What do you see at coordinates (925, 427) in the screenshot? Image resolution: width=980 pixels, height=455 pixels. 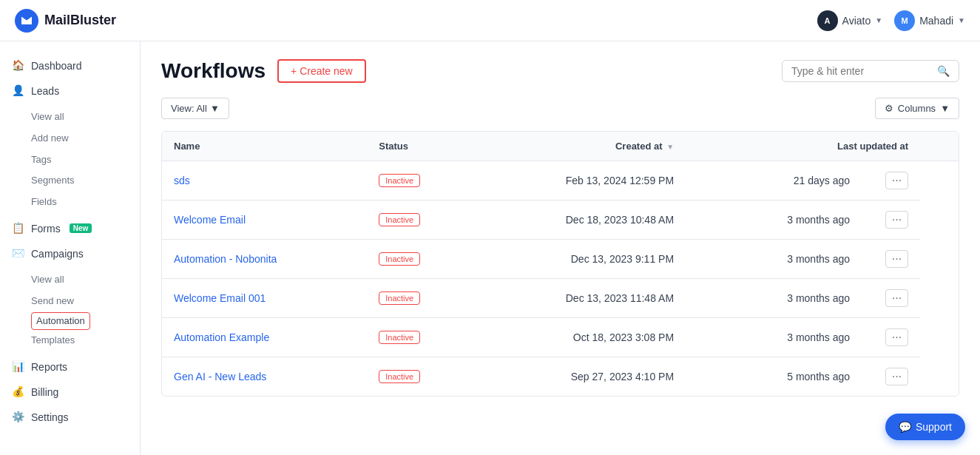 I see `support-button: 💬 Support` at bounding box center [925, 427].